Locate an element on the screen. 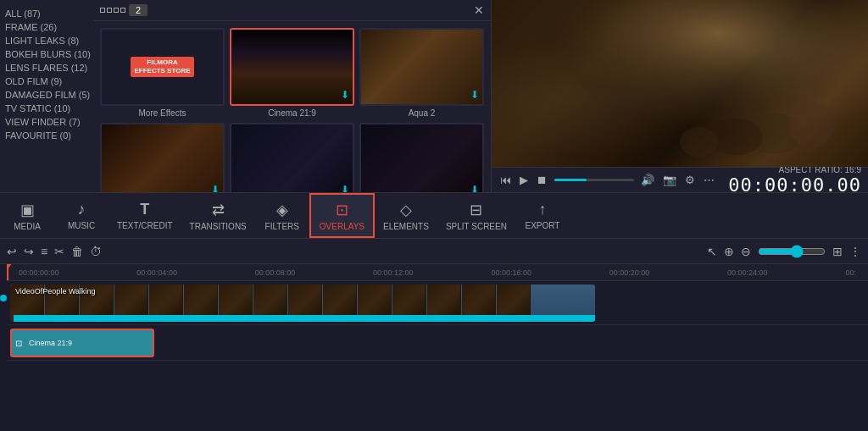 This screenshot has width=868, height=431. toolbar-music: ♪ MUSIC is located at coordinates (81, 215).